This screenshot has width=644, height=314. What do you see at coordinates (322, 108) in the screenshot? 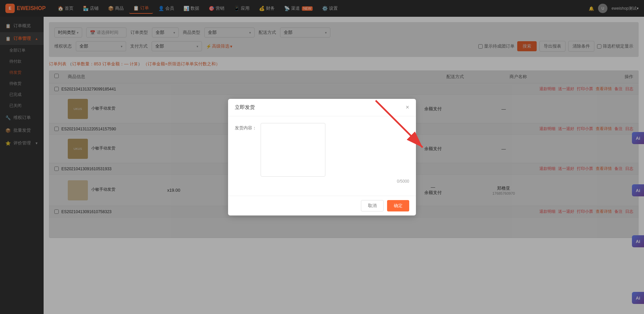
I see `modal-header: 立即发货 ×` at bounding box center [322, 108].